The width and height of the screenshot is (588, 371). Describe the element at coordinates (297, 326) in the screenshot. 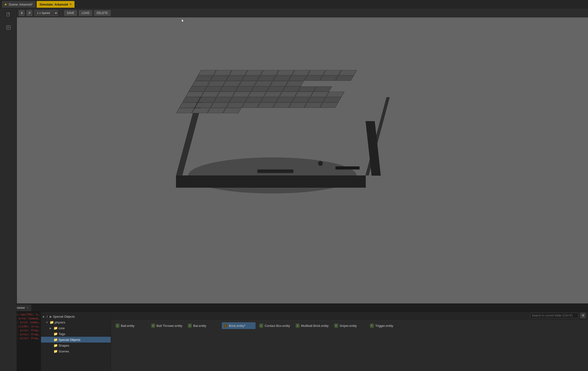

I see `entity-icon-multiball-brick: E` at that location.